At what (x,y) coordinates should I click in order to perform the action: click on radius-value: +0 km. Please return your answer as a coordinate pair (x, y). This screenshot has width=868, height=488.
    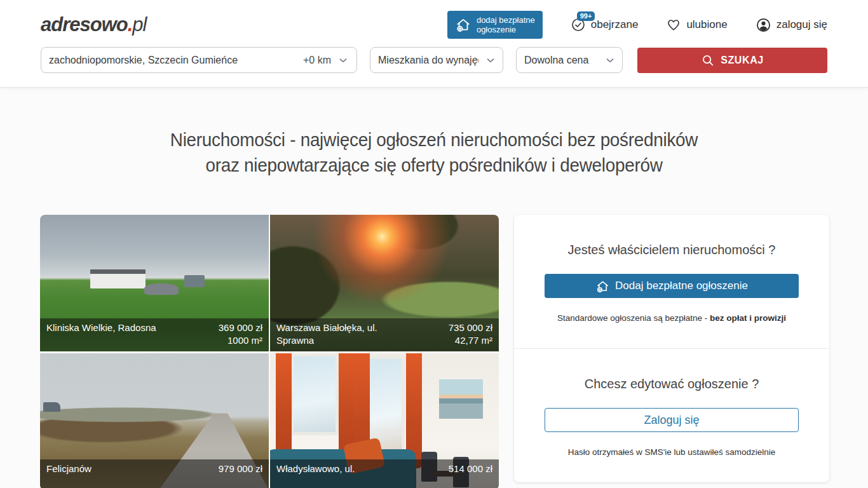
    Looking at the image, I should click on (317, 60).